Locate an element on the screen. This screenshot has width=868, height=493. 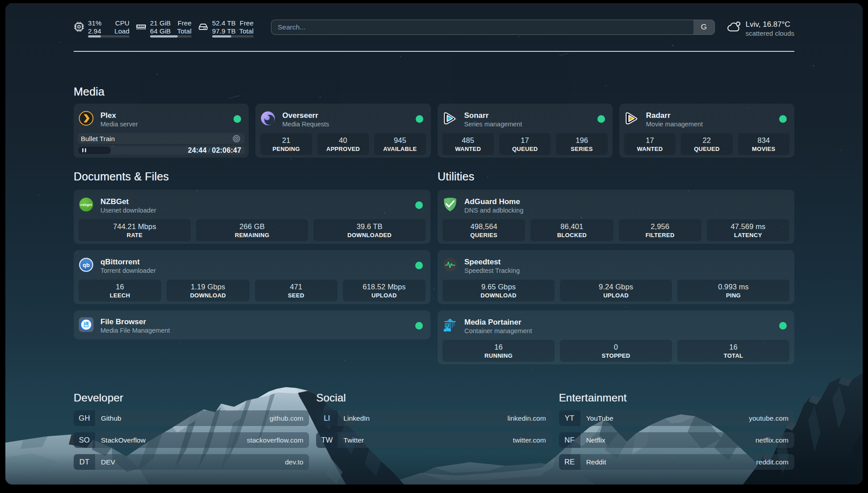
bookmark-youtube: YTYouTubeyoutube.com is located at coordinates (677, 418).